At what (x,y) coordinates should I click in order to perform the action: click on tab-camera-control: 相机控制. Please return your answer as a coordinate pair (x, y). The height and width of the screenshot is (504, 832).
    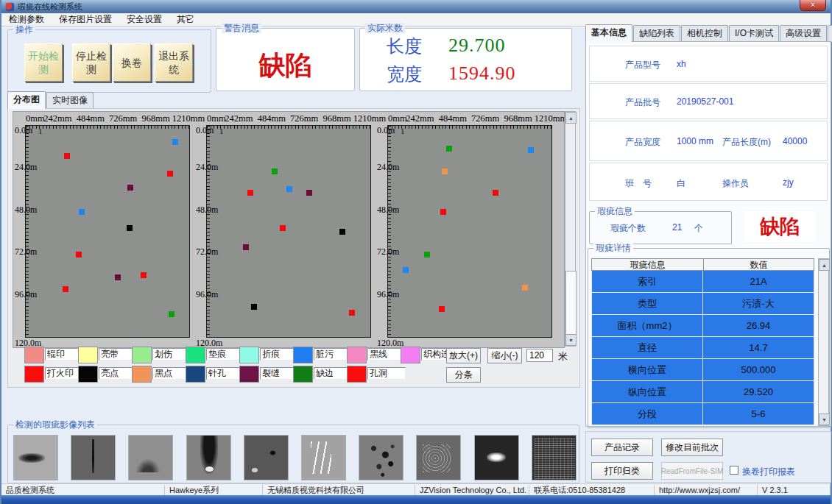
    Looking at the image, I should click on (705, 34).